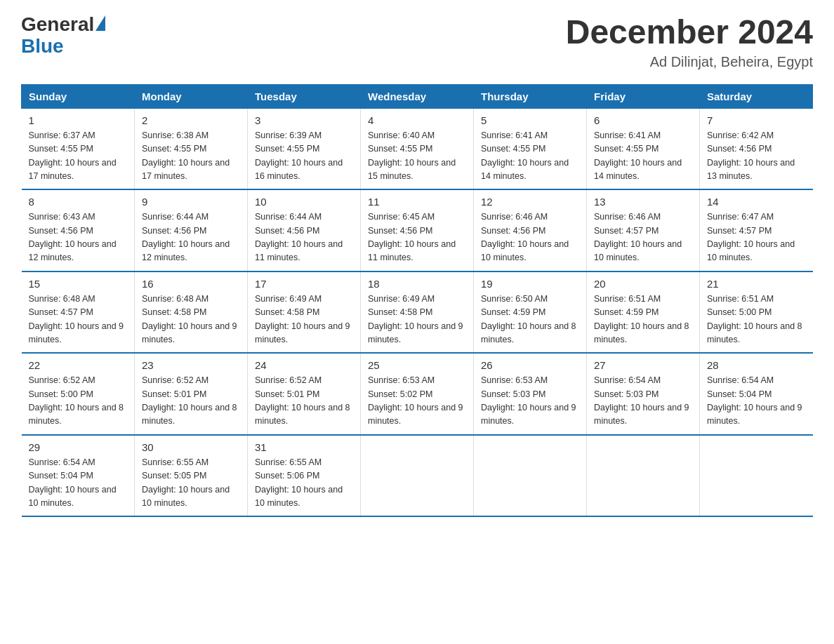  Describe the element at coordinates (417, 230) in the screenshot. I see `week-row-2: 8 Sunrise: 6:43 AMSunset: 4:56 PMDayligh…` at that location.